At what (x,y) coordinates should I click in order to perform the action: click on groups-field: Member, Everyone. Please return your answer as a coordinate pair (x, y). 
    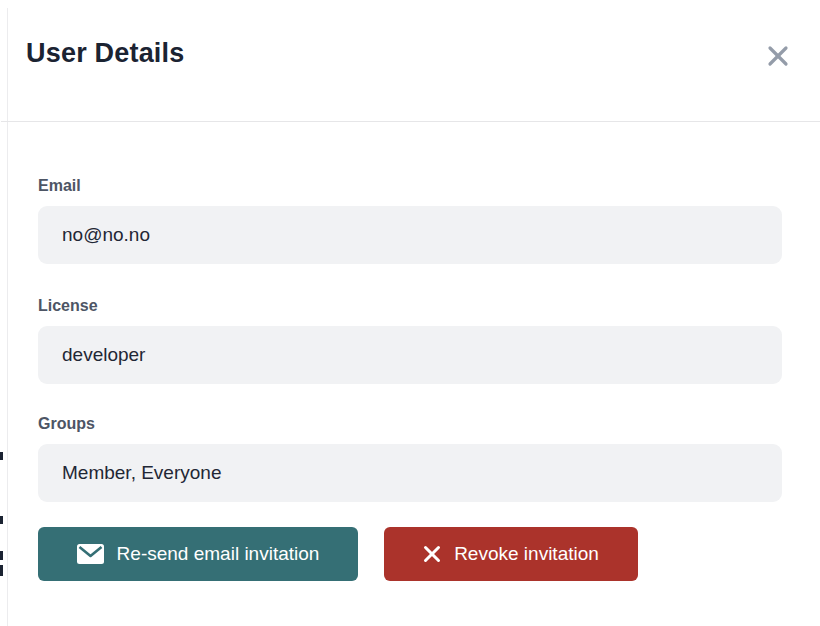
    Looking at the image, I should click on (410, 473).